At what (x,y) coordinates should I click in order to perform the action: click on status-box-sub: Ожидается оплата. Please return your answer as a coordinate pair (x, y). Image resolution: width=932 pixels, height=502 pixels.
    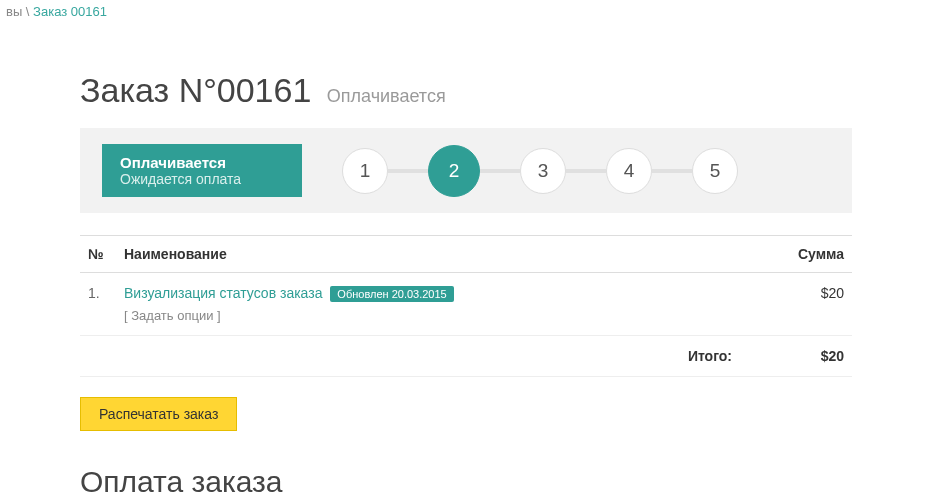
    Looking at the image, I should click on (197, 179).